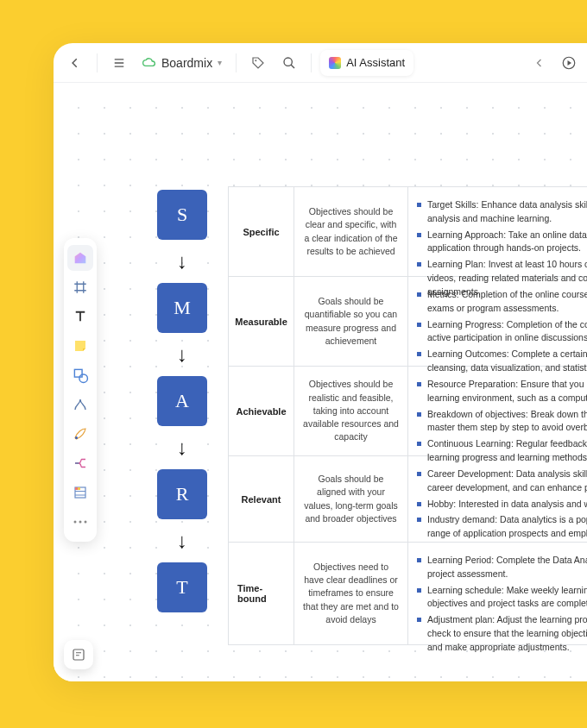  I want to click on ai-logo-icon, so click(335, 63).